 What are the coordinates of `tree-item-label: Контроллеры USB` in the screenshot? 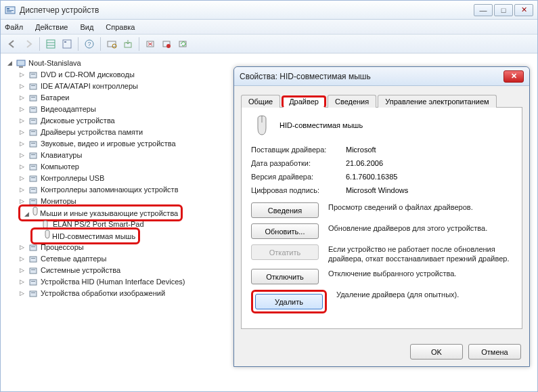 It's located at (72, 179).